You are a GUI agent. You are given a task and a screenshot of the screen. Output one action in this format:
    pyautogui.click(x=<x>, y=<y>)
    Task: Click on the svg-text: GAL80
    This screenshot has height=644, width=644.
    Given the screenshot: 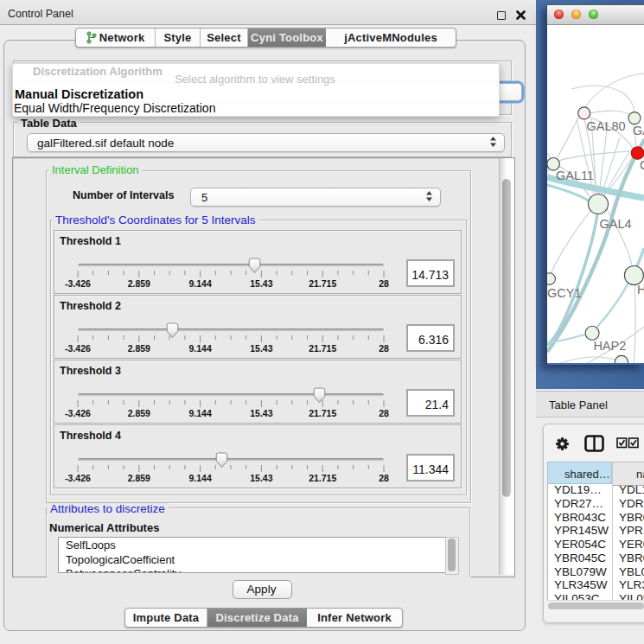 What is the action you would take?
    pyautogui.click(x=607, y=126)
    